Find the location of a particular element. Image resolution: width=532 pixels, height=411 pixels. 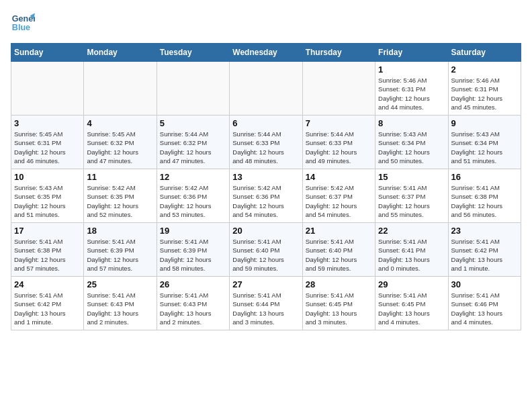

calendar-week-row: 17Sunrise: 5:41 AM Sunset: 6:38 PM Dayli… is located at coordinates (266, 250).